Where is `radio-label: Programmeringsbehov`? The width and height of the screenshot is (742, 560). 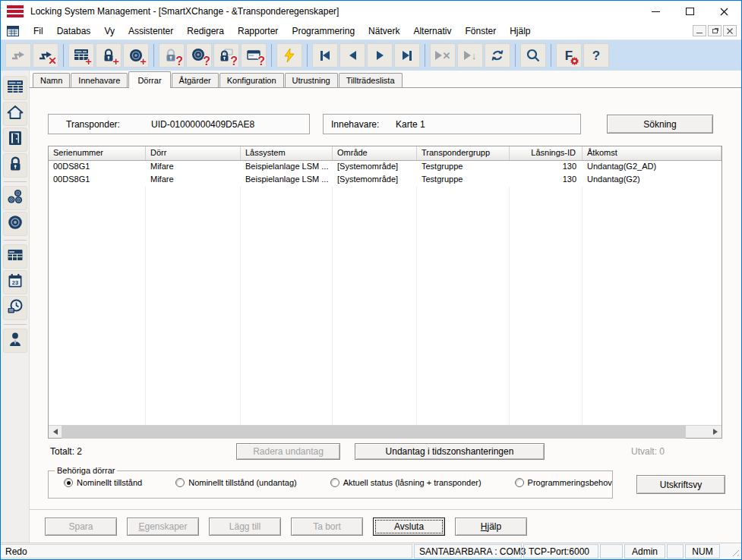
radio-label: Programmeringsbehov is located at coordinates (570, 483).